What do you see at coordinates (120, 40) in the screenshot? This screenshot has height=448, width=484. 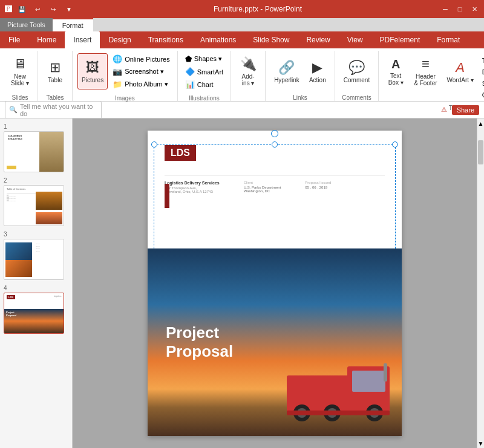 I see `tab-design: Design` at bounding box center [120, 40].